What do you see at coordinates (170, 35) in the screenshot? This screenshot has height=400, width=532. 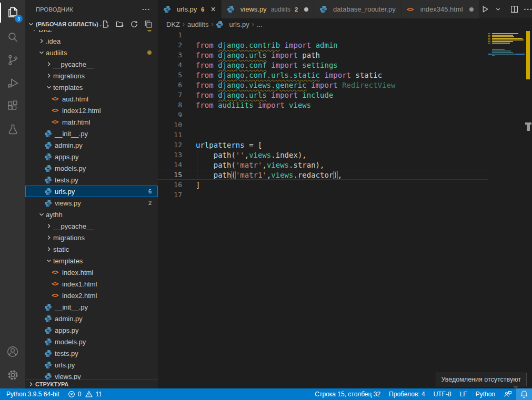 I see `line-number: 1` at bounding box center [170, 35].